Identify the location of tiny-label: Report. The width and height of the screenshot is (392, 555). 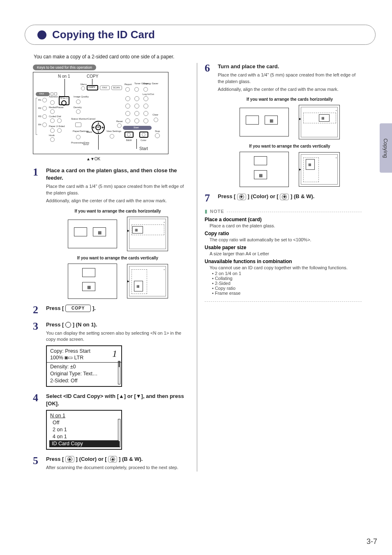
(128, 84).